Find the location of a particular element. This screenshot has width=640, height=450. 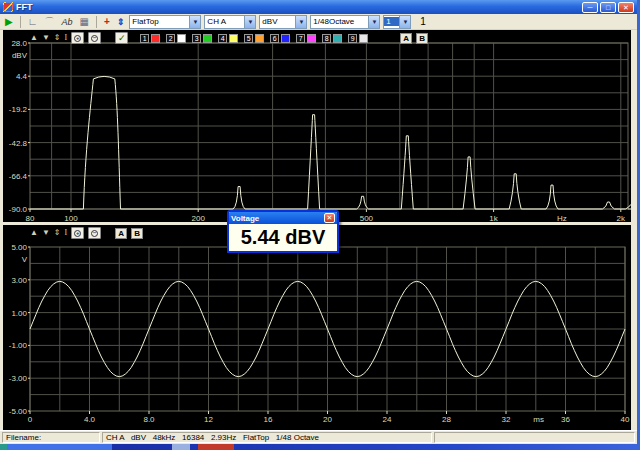

svg-text: 36 is located at coordinates (566, 420).